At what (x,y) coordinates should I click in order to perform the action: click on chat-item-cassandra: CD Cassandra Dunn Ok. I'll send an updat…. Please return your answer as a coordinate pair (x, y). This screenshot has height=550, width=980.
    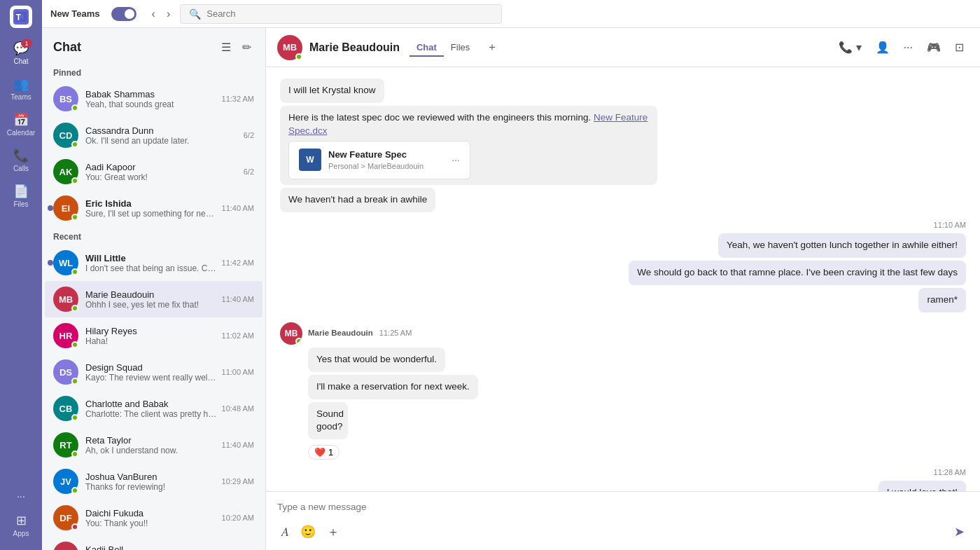
    Looking at the image, I should click on (154, 135).